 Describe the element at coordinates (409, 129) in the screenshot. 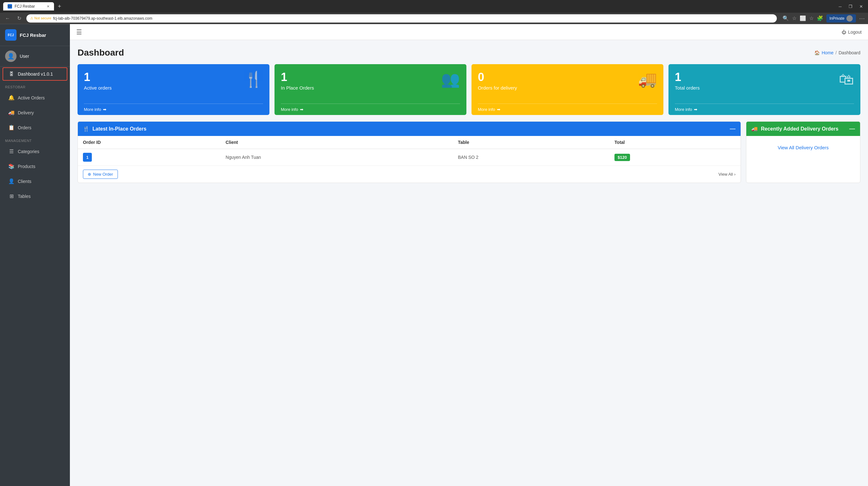

I see `latest-orders-panel-header: 🍴 Latest In-Place Orders —` at that location.